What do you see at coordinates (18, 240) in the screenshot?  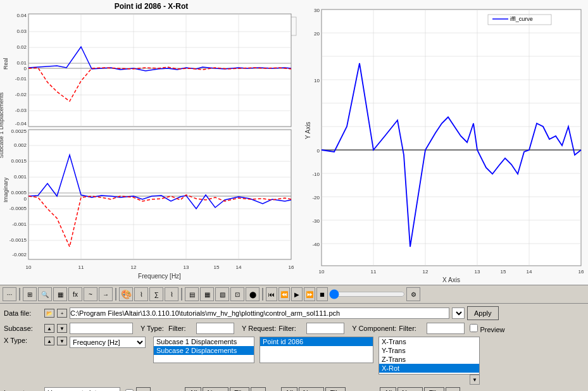 I see `svg-text: -0.0015` at bounding box center [18, 240].